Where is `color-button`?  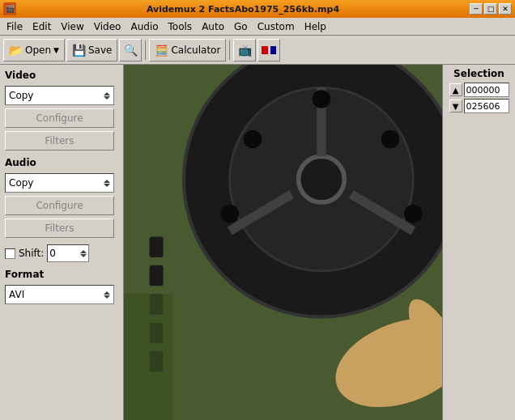
color-button is located at coordinates (269, 50).